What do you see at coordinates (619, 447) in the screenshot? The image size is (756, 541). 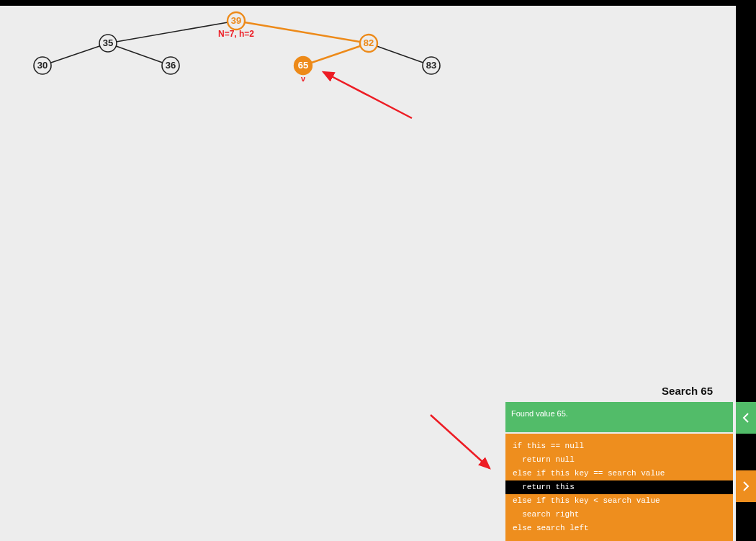 I see `code-line: if this == null` at bounding box center [619, 447].